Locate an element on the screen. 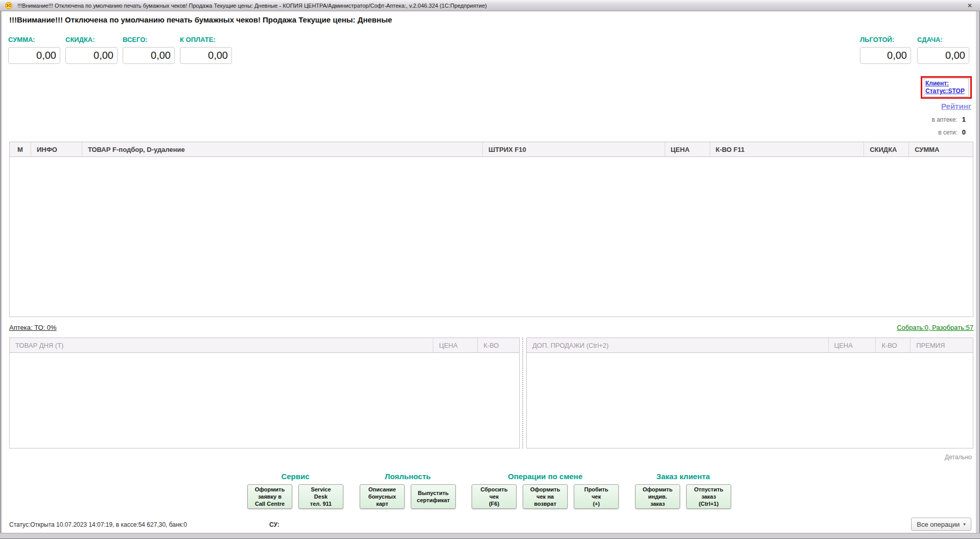 The height and width of the screenshot is (539, 980). group-title-client-order: Заказ клиента is located at coordinates (684, 477).